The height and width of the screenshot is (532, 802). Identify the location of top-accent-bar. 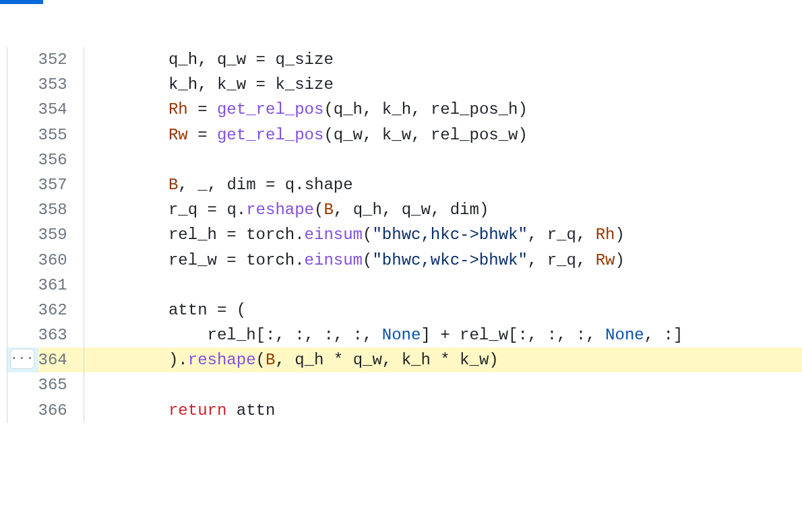
(401, 3).